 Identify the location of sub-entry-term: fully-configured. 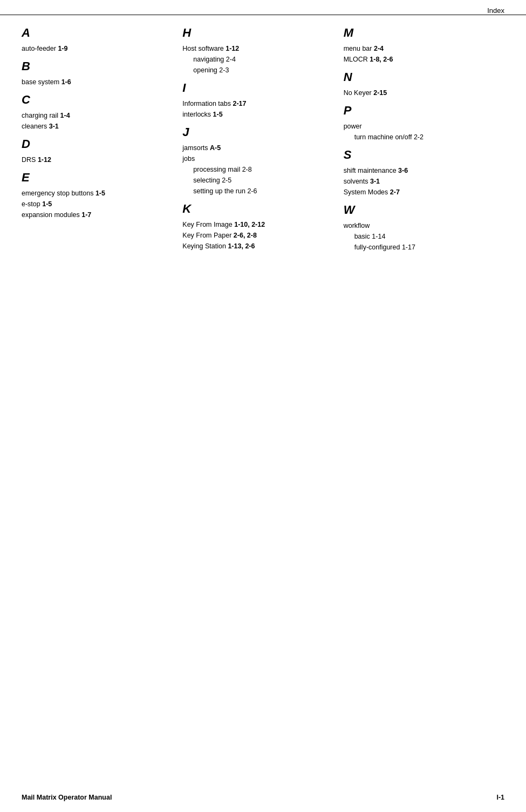
(378, 247).